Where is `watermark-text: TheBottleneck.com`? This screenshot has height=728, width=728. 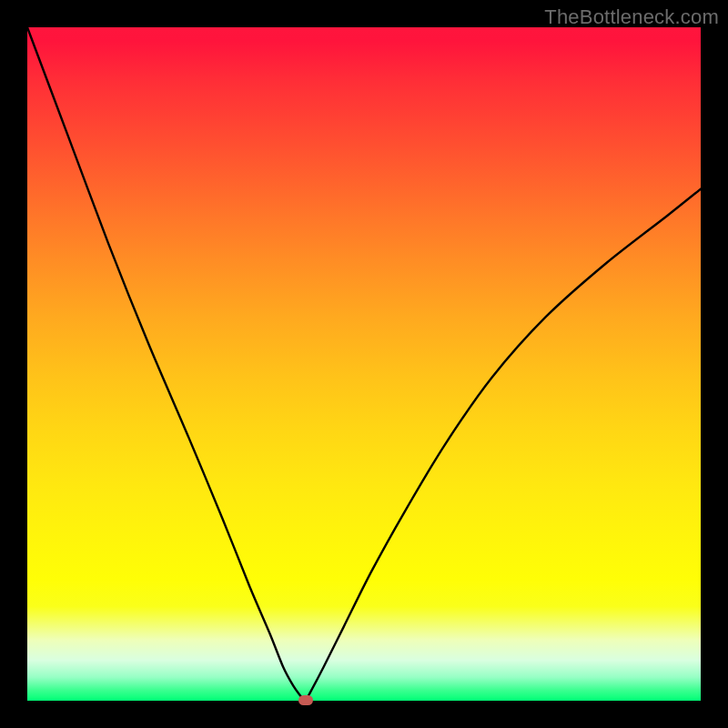
watermark-text: TheBottleneck.com is located at coordinates (632, 17).